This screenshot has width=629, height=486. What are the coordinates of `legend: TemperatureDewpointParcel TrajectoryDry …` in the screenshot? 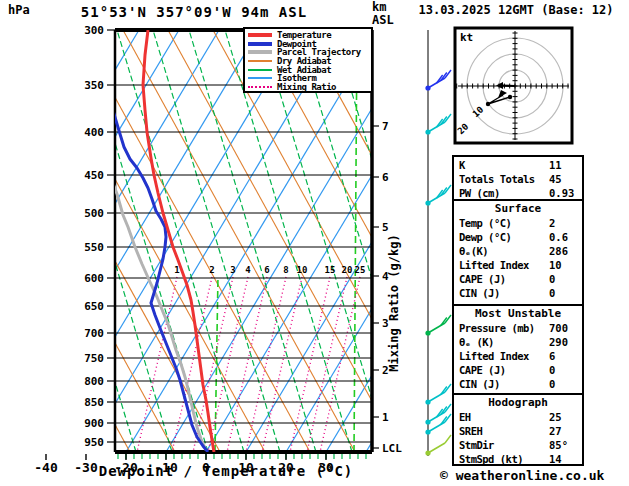 It's located at (308, 60).